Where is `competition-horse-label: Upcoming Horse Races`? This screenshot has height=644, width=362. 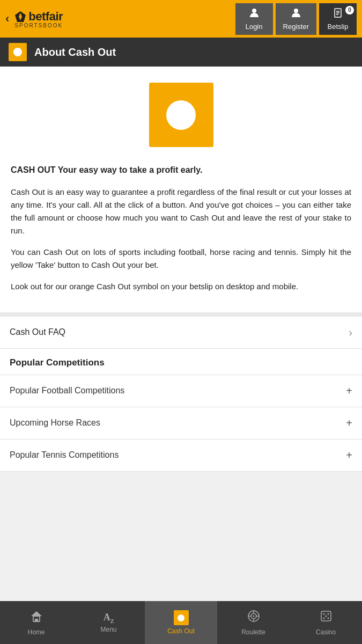 competition-horse-label: Upcoming Horse Races is located at coordinates (55, 423).